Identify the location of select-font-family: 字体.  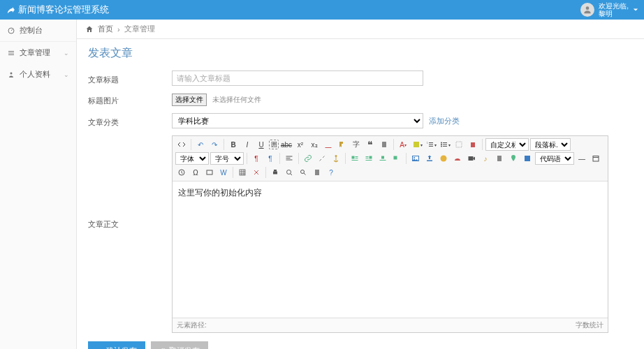
(192, 158).